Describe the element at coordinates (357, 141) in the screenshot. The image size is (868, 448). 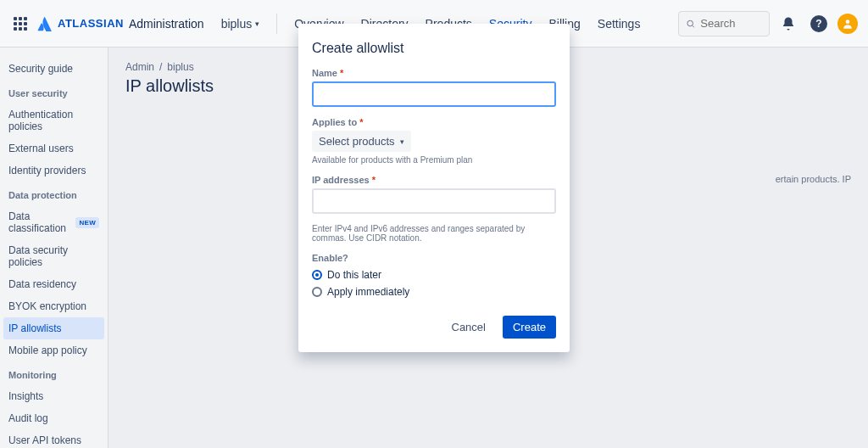
I see `applies-select-value: Select products` at that location.